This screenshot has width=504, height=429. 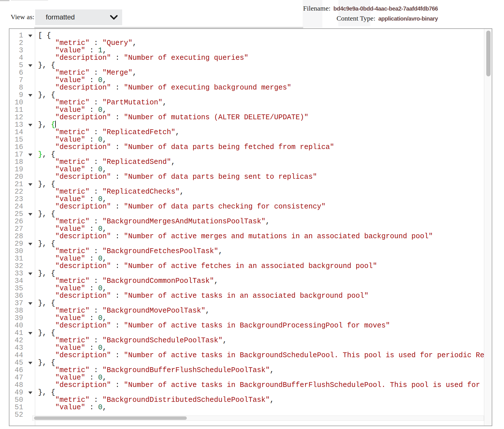 What do you see at coordinates (247, 393) in the screenshot?
I see `code-line: 49}, {` at bounding box center [247, 393].